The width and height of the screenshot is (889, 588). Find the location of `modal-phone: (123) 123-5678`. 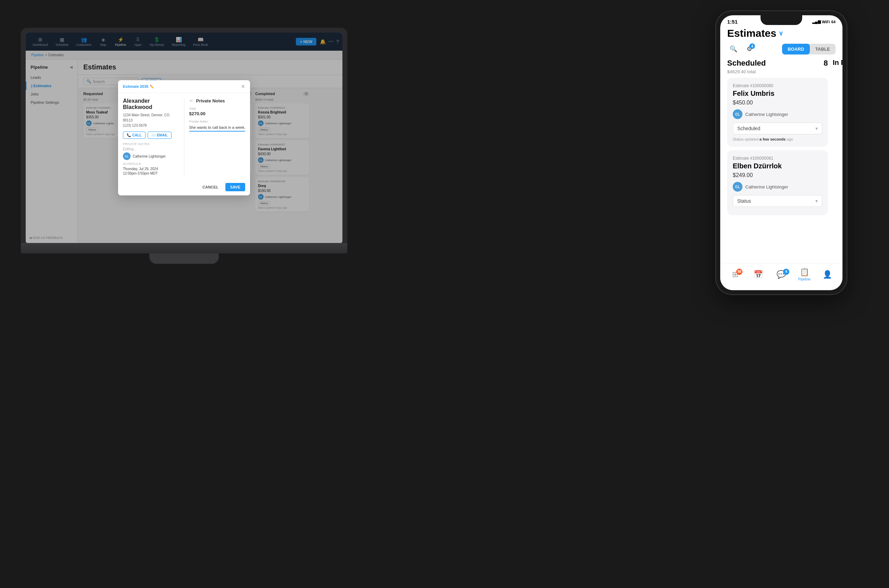

modal-phone: (123) 123-5678 is located at coordinates (151, 126).